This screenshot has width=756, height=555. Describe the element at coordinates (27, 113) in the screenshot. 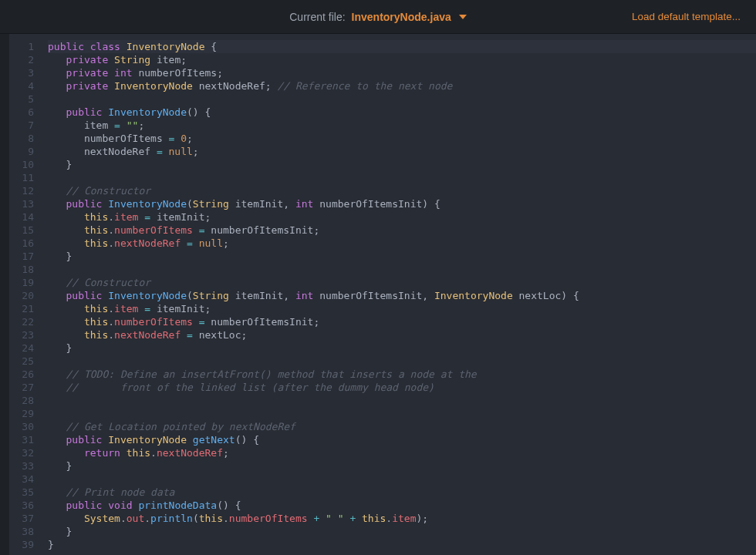

I see `line-number: 6` at that location.